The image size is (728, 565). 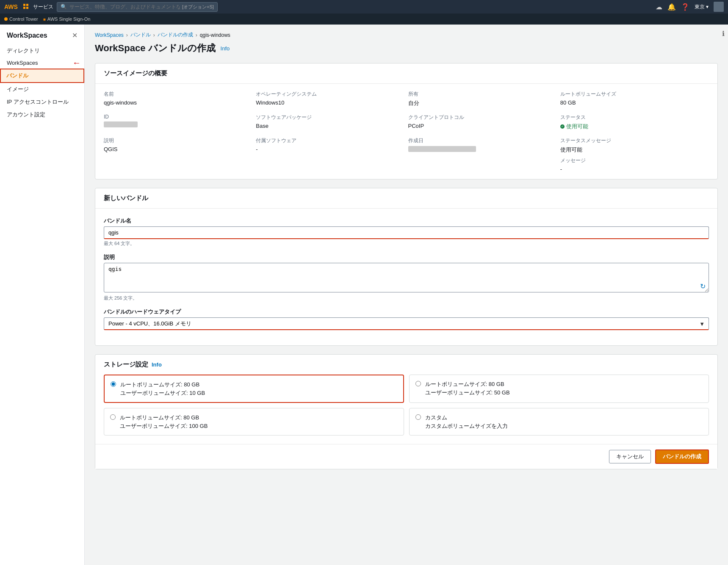 I want to click on services-button: サービス, so click(x=43, y=7).